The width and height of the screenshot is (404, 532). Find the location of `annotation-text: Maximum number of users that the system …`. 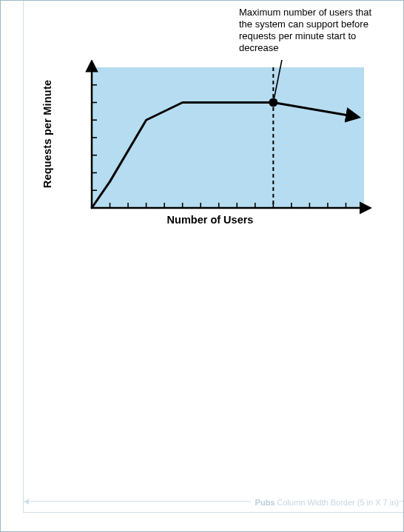

annotation-text: Maximum number of users that the system … is located at coordinates (313, 30).